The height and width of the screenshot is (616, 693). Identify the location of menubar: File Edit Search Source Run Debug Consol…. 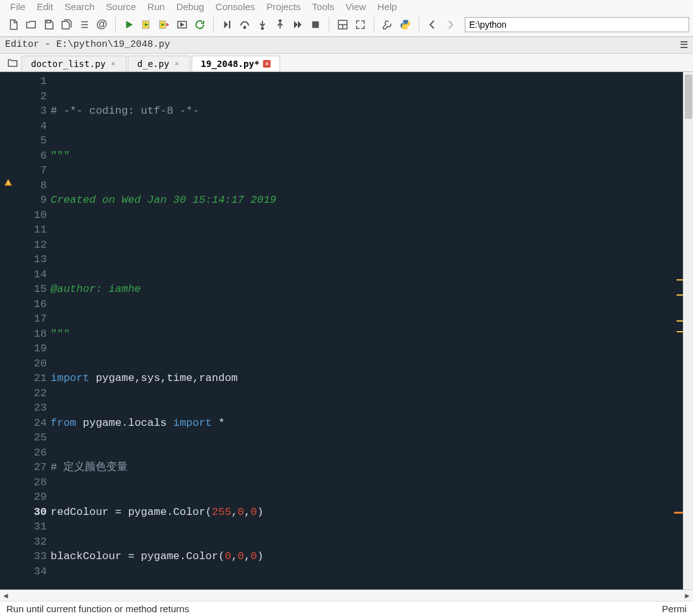
(346, 6).